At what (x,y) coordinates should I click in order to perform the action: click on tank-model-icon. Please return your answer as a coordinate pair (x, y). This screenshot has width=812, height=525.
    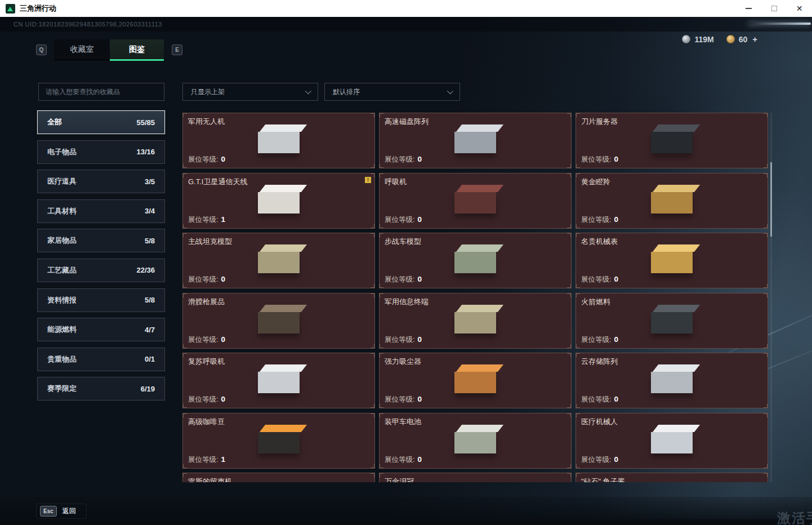
    Looking at the image, I should click on (279, 259).